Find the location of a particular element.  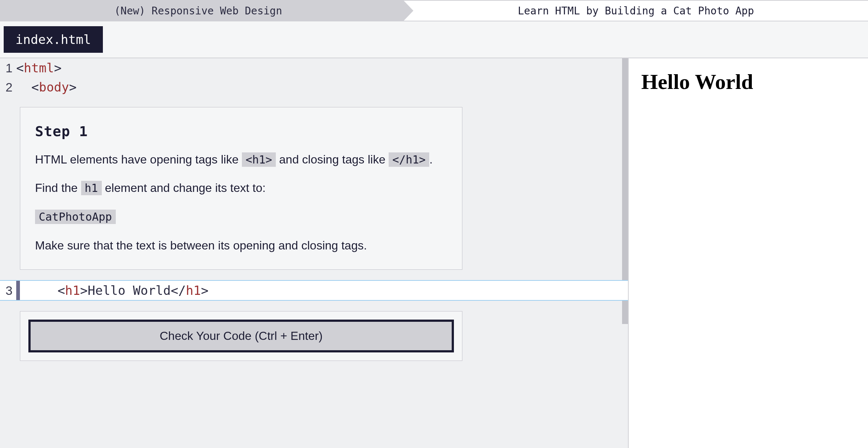

line-number: 3 is located at coordinates (10, 290).